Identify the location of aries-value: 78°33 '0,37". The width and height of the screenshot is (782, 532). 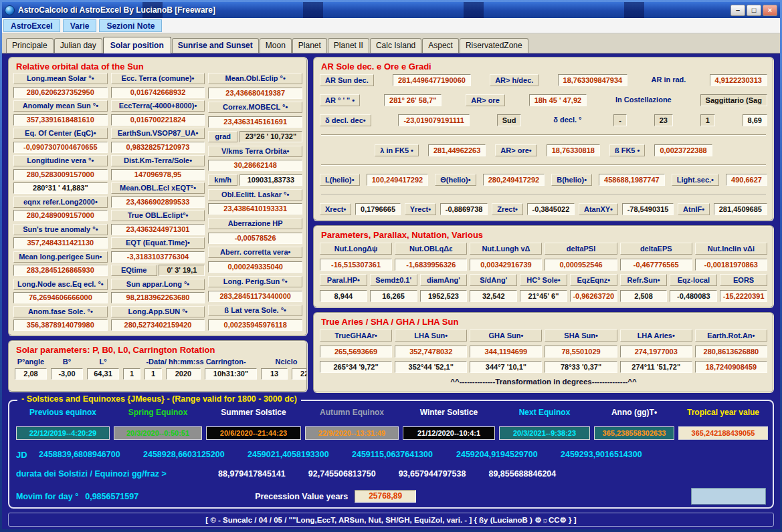
(581, 367).